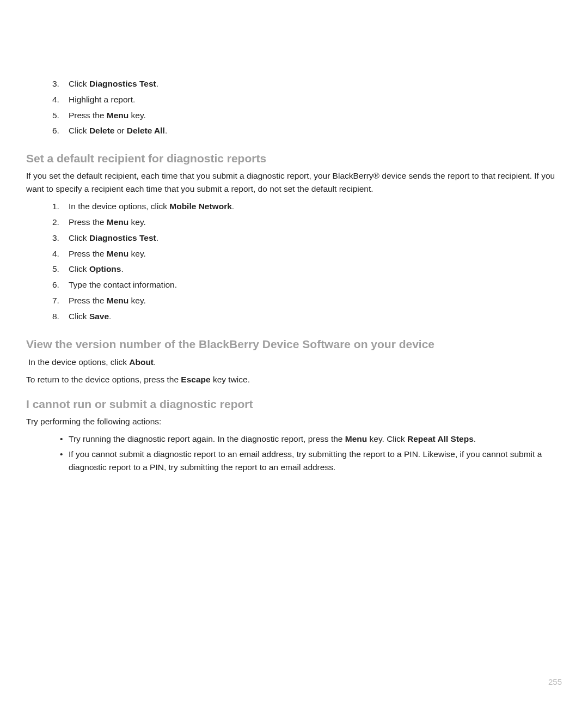 This screenshot has width=588, height=706. What do you see at coordinates (120, 131) in the screenshot?
I see `list-text: or` at bounding box center [120, 131].